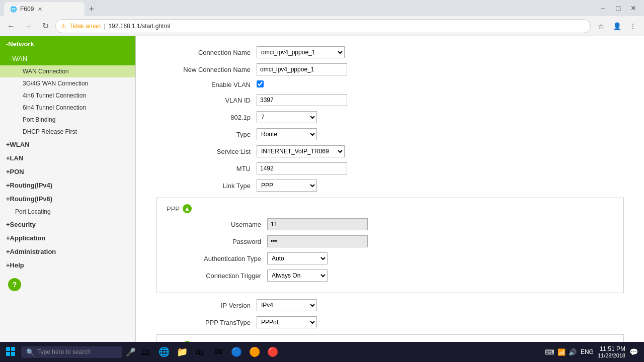 The image size is (644, 362). What do you see at coordinates (67, 83) in the screenshot?
I see `sidebar-item-3g4g: 3G/4G WAN Connection` at bounding box center [67, 83].